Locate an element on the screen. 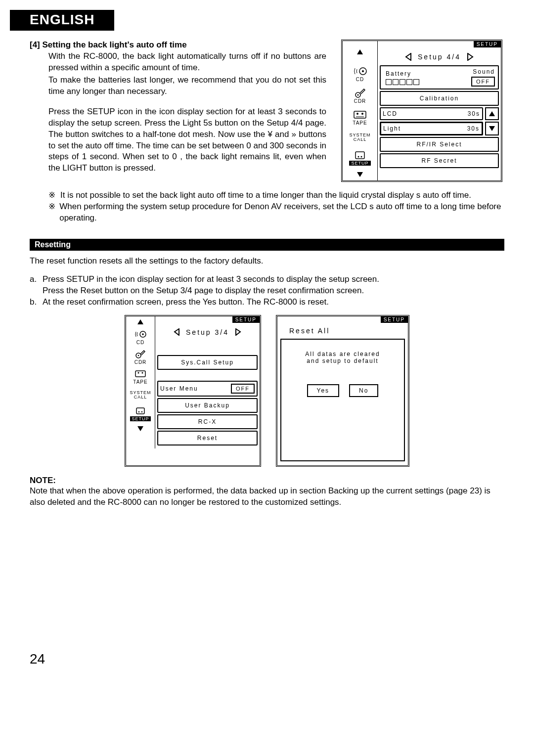 The image size is (534, 756). yes-button: Yes is located at coordinates (323, 391).